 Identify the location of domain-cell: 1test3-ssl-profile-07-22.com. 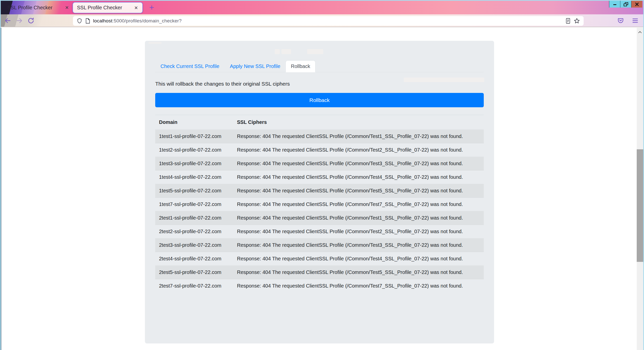
(194, 164).